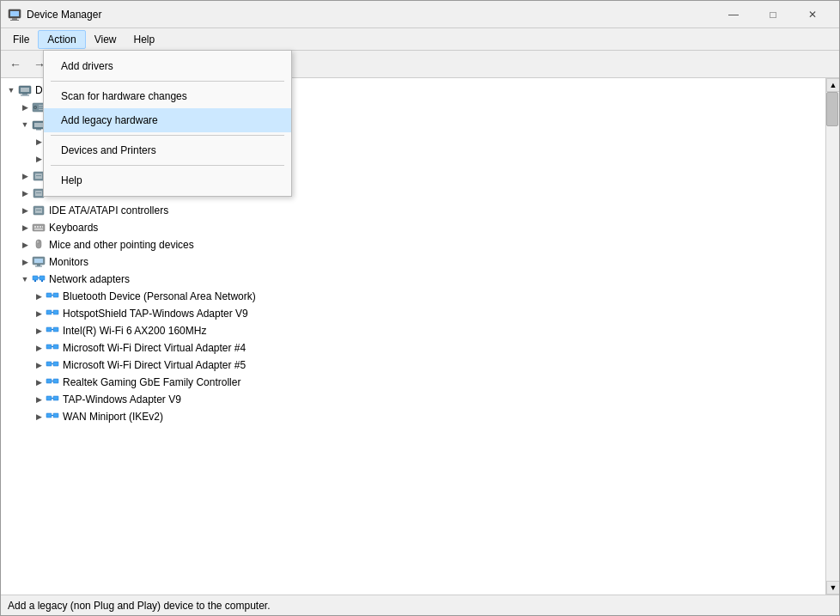 The height and width of the screenshot is (616, 840). I want to click on scroll-down-button: ▼, so click(833, 588).